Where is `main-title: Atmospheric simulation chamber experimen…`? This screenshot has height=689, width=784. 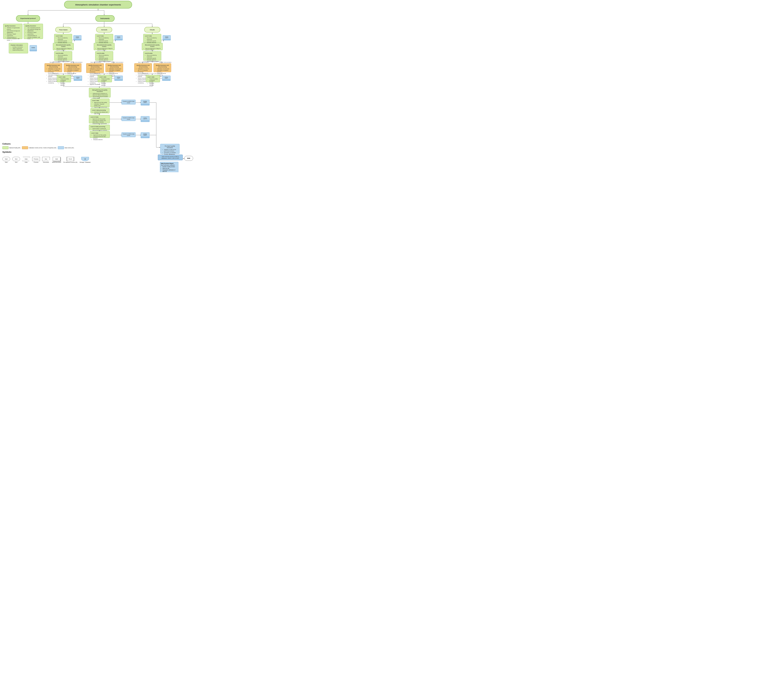
main-title: Atmospheric simulation chamber experimen… is located at coordinates (98, 5).